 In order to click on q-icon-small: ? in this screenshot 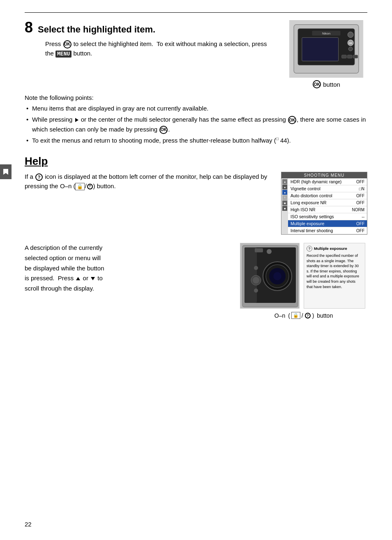, I will do `click(90, 187)`.